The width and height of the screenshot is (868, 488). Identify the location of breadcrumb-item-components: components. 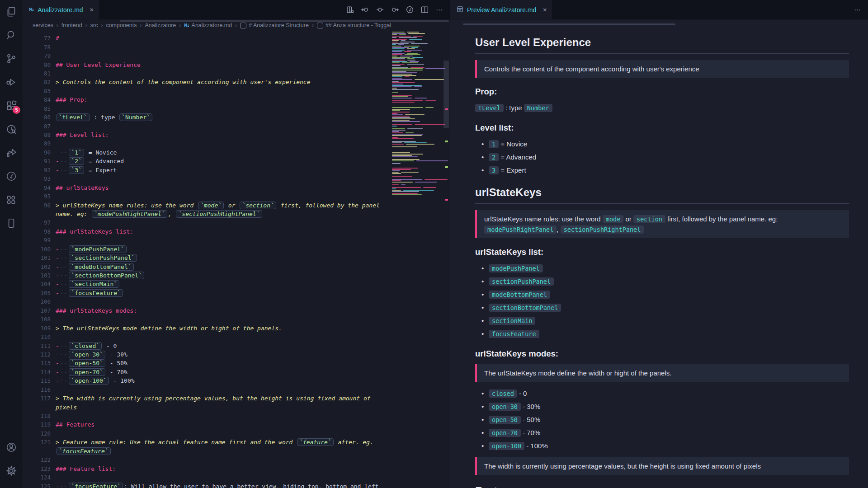
(121, 25).